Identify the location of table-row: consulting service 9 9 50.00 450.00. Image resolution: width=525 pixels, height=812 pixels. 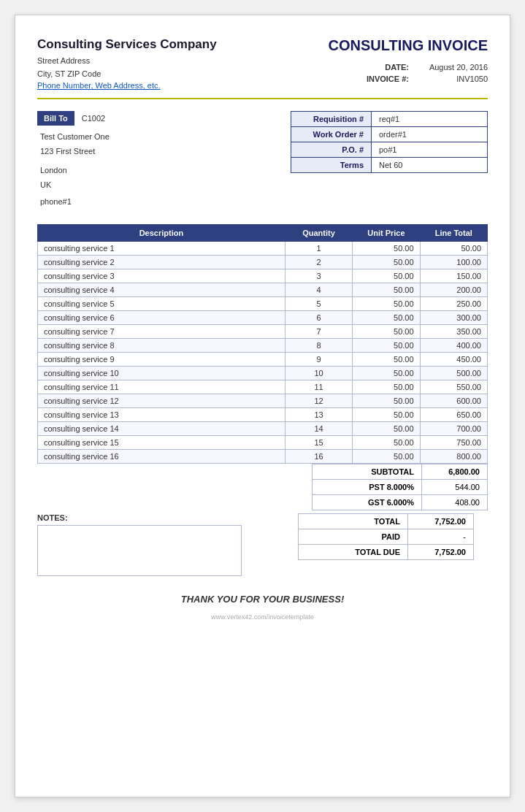
(263, 359).